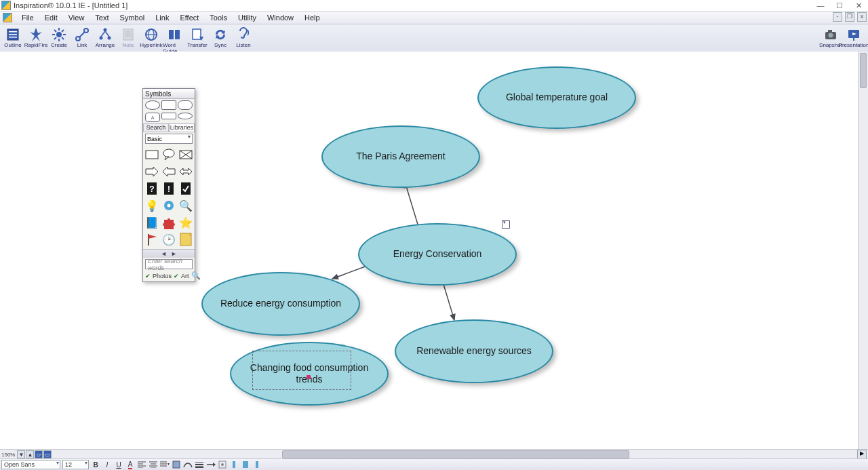  I want to click on child-restore-button: ❐, so click(850, 17).